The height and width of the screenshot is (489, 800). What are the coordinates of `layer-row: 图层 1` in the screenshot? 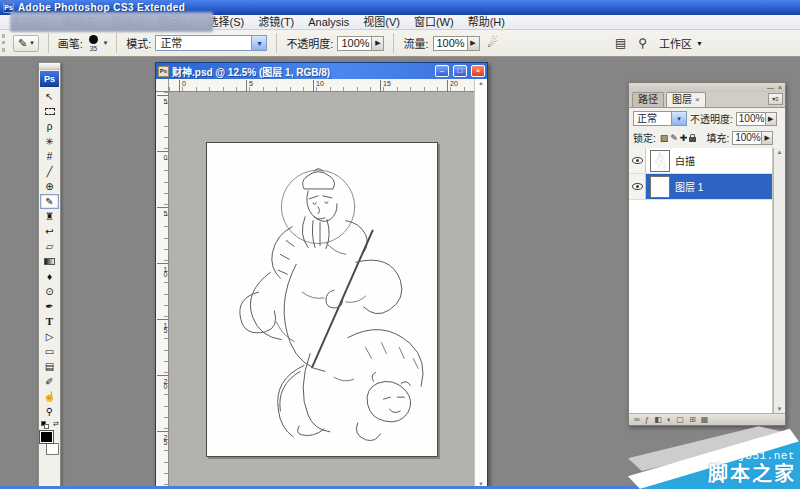 It's located at (700, 187).